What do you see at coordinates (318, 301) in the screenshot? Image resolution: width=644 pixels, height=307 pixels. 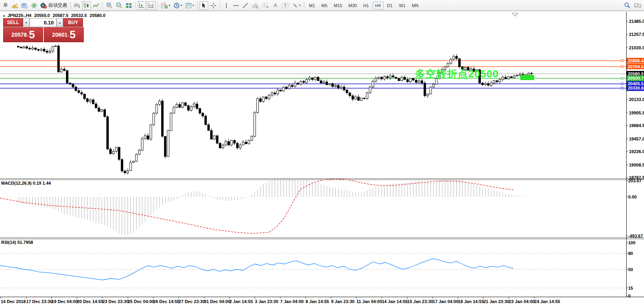 I see `time-axis-label: 8 Jan 14:55` at bounding box center [318, 301].